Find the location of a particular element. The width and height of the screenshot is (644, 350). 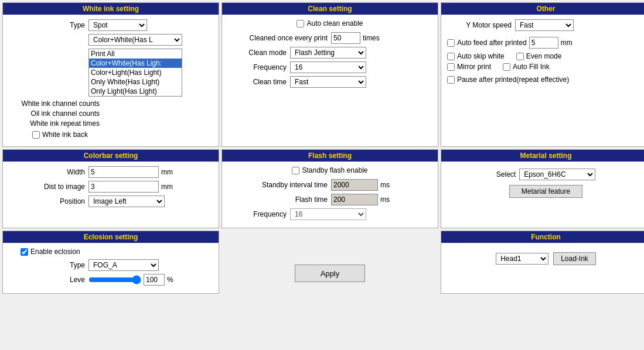

other-panel: Other Y Motor speed Fast Auto feed after… is located at coordinates (543, 75).